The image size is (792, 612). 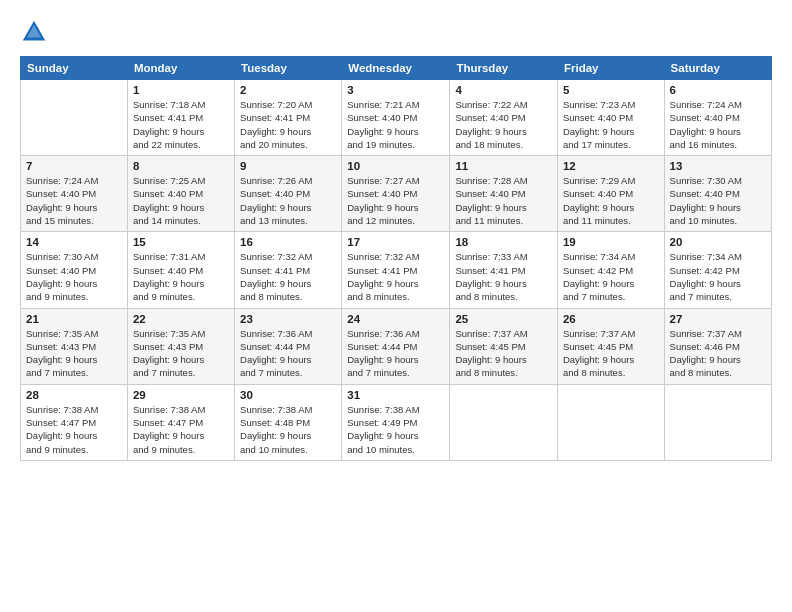 I want to click on day-cell: 10Sunrise: 7:27 AM Sunset: 4:40 PM Dayli…, so click(x=396, y=194).